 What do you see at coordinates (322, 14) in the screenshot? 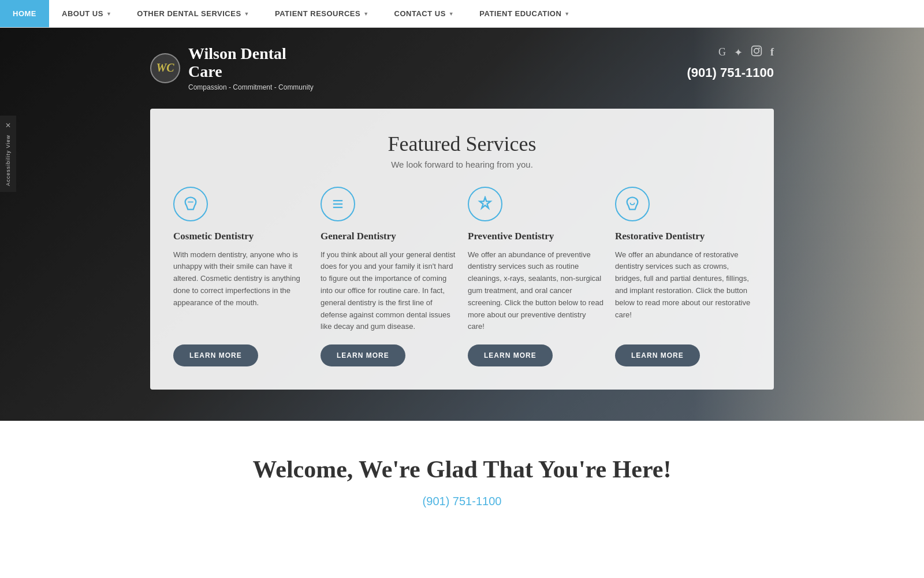
I see `nav-patient-resources: PATIENT RESOURCES ▼` at bounding box center [322, 14].